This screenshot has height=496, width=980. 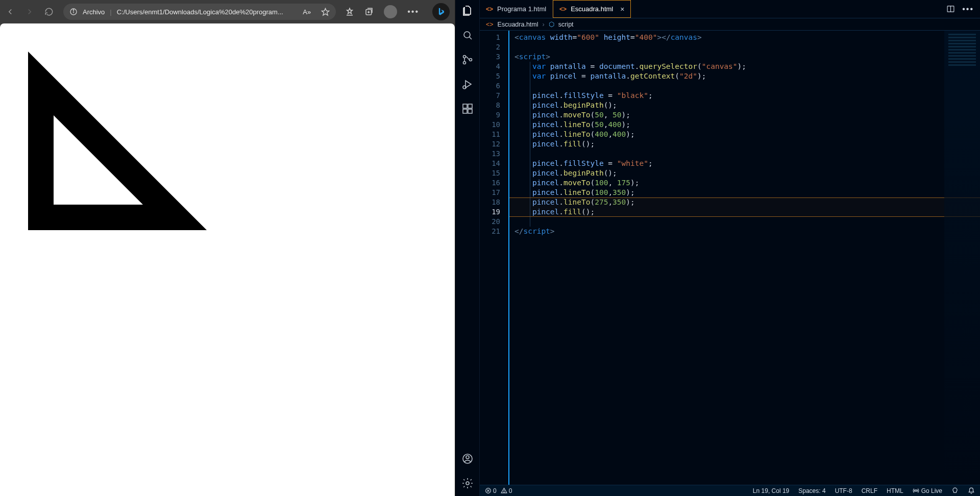 What do you see at coordinates (468, 11) in the screenshot?
I see `explorer-icon` at bounding box center [468, 11].